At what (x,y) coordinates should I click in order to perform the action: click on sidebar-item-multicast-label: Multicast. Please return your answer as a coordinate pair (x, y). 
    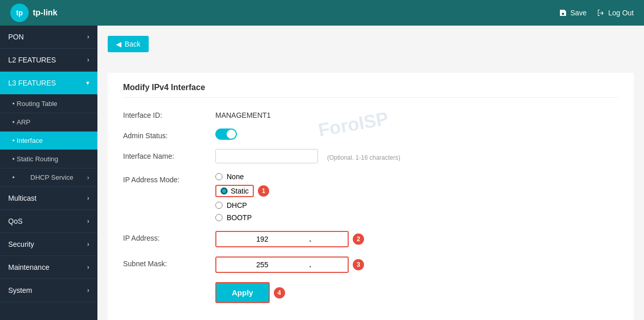
    Looking at the image, I should click on (23, 198).